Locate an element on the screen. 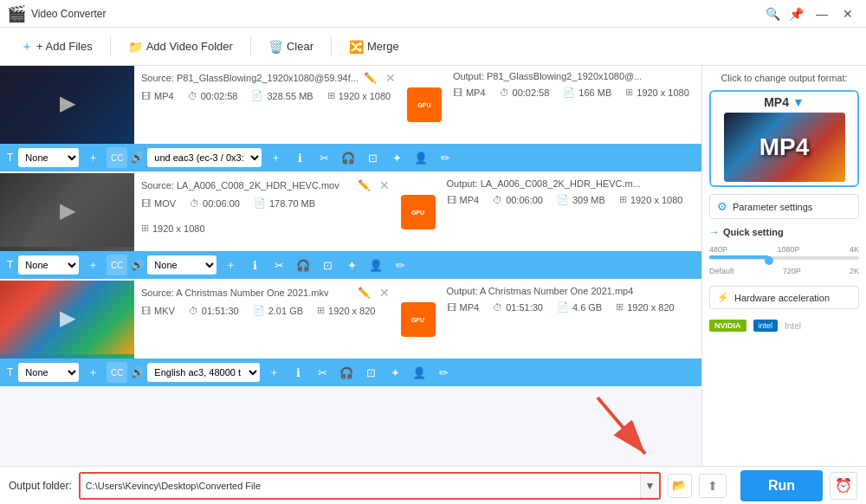  trash-icon: 🗑️ is located at coordinates (275, 47).